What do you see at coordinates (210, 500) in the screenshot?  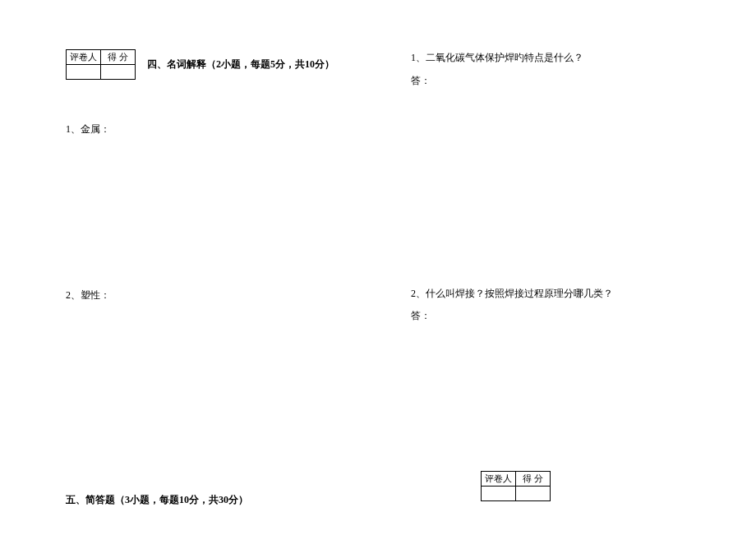 I see `section5-title: 五、简答题（3小题，每题10分，共30分）` at bounding box center [210, 500].